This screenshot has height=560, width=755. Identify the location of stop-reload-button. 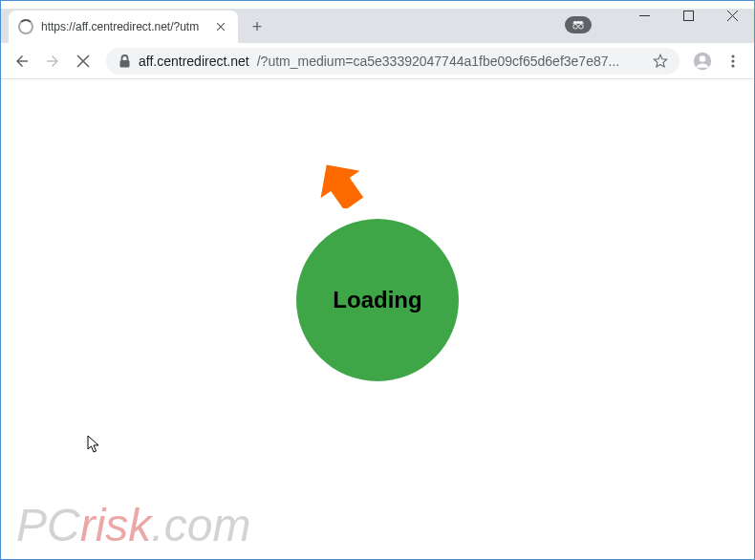
(83, 61).